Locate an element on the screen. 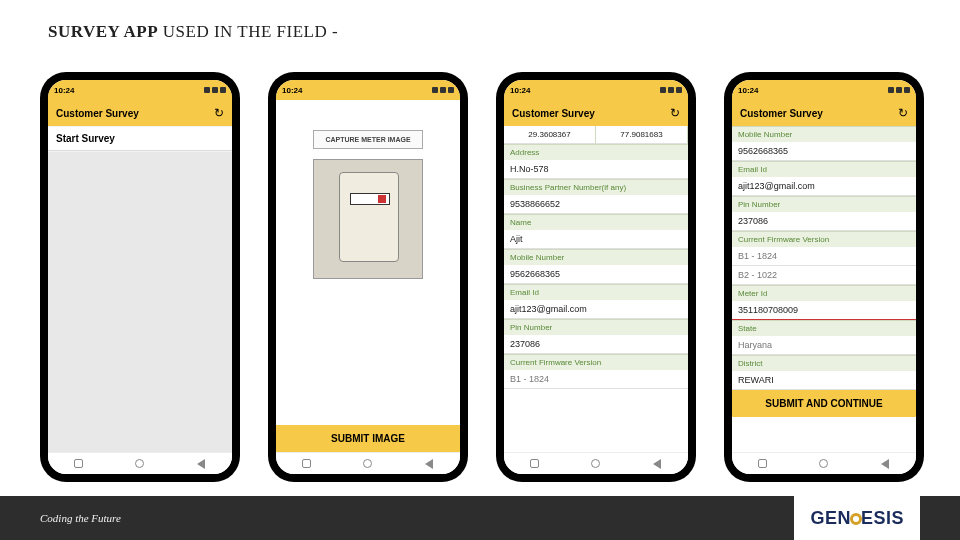  latitude-field: 29.3608367 is located at coordinates (550, 135).